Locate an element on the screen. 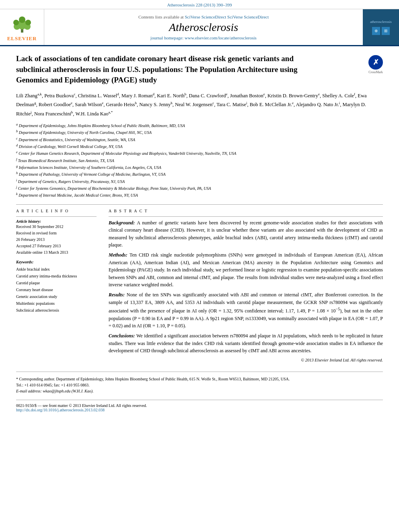 Image resolution: width=399 pixels, height=532 pixels. authors-section: Lili Zhanga,k, Petra Buzkovac, Christina… is located at coordinates (200, 105).